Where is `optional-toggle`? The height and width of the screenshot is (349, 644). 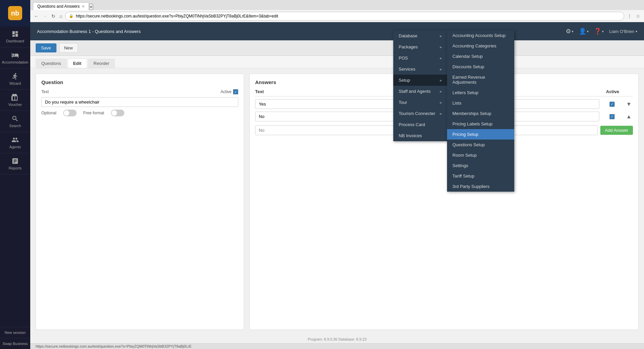
optional-toggle is located at coordinates (70, 113).